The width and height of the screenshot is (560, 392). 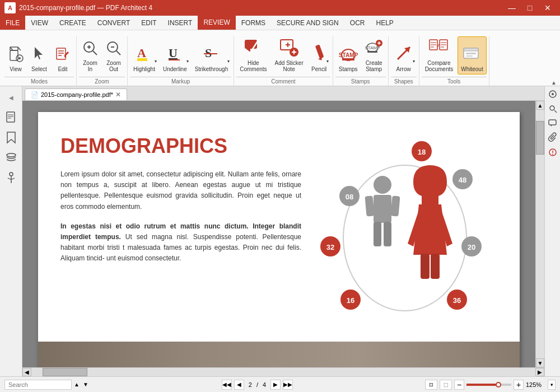 I want to click on menu-review: REVIEW, so click(x=216, y=22).